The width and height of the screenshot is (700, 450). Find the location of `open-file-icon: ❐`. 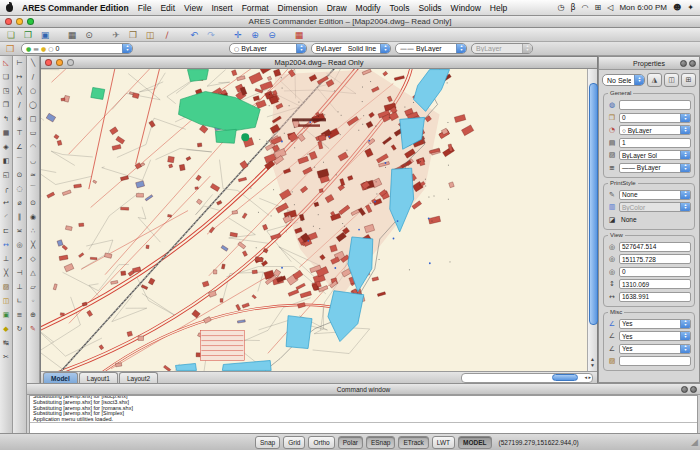

open-file-icon: ❐ is located at coordinates (28, 35).